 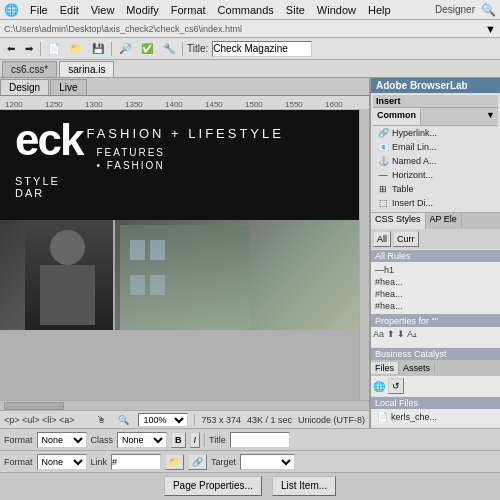 I want to click on nav-features: FEATURES, so click(x=190, y=152).